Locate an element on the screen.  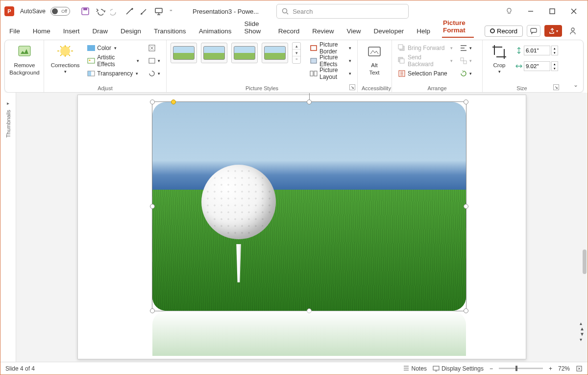
tab-draw: Draw is located at coordinates (100, 31).